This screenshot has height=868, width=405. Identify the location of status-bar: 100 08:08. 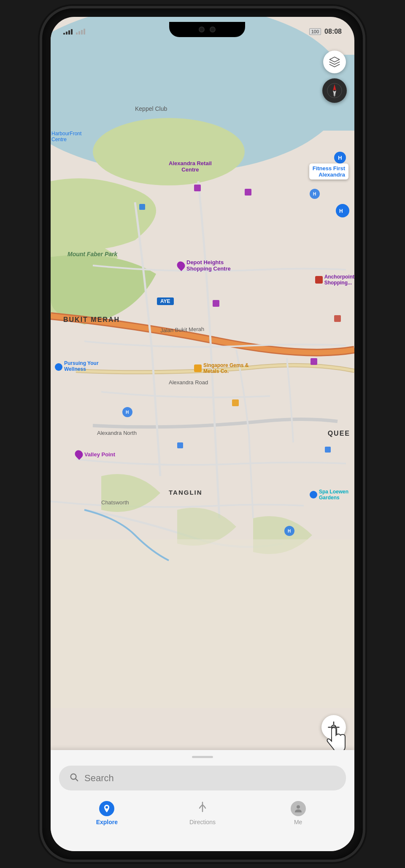
(202, 29).